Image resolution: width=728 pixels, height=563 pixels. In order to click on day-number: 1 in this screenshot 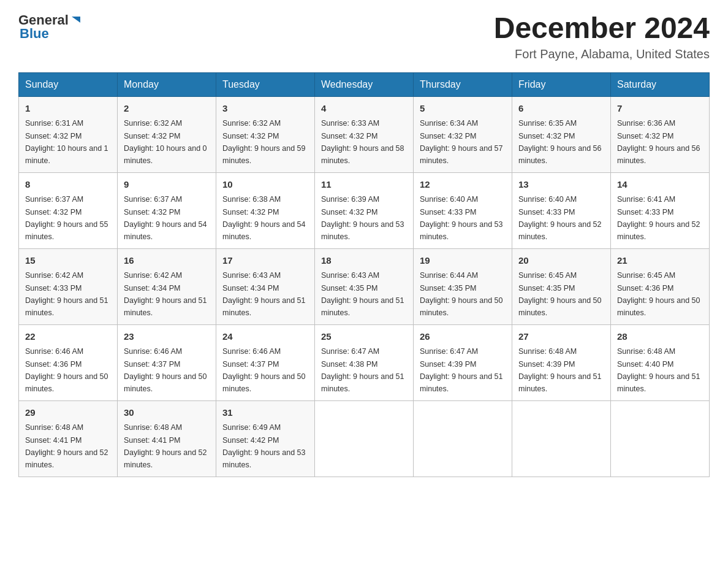, I will do `click(68, 109)`.